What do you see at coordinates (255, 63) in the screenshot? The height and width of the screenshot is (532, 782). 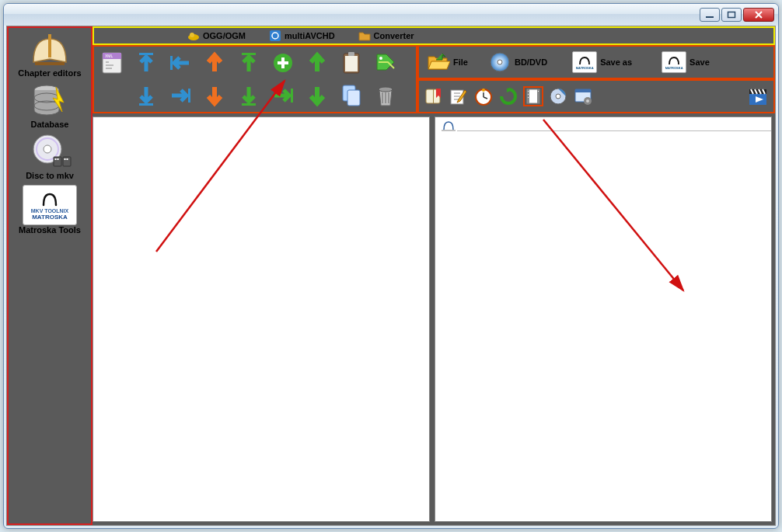 I see `toolbar-left-row1: XML` at bounding box center [255, 63].